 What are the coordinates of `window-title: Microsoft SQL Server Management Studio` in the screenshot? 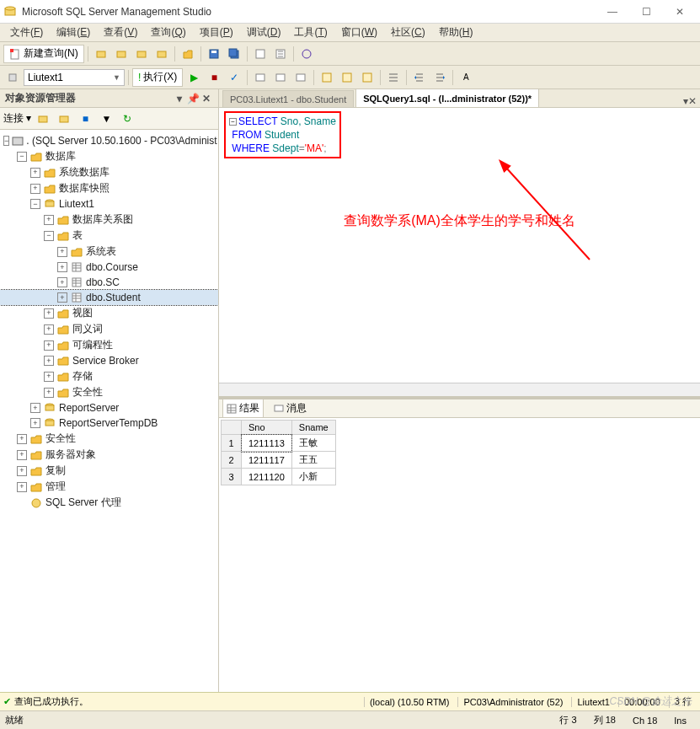 It's located at (308, 12).